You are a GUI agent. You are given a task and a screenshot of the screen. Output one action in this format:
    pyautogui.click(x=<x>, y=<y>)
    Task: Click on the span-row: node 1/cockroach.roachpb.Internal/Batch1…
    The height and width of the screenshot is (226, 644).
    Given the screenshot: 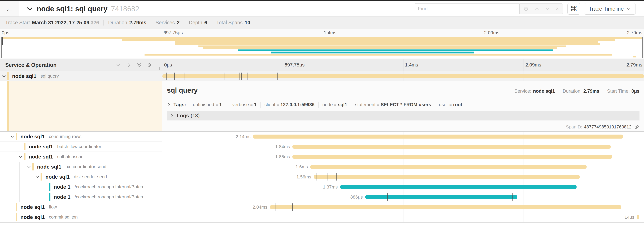 What is the action you would take?
    pyautogui.click(x=322, y=187)
    